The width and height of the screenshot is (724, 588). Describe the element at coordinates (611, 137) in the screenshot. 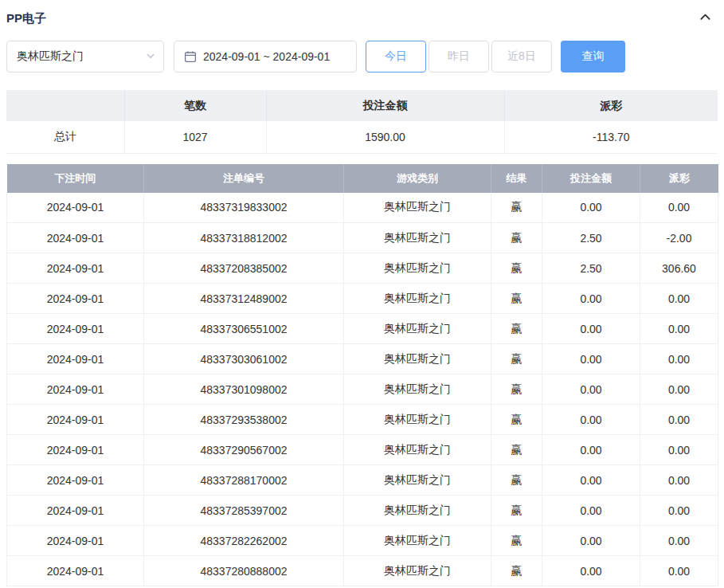

I see `summary-total-payout: -113.70` at that location.